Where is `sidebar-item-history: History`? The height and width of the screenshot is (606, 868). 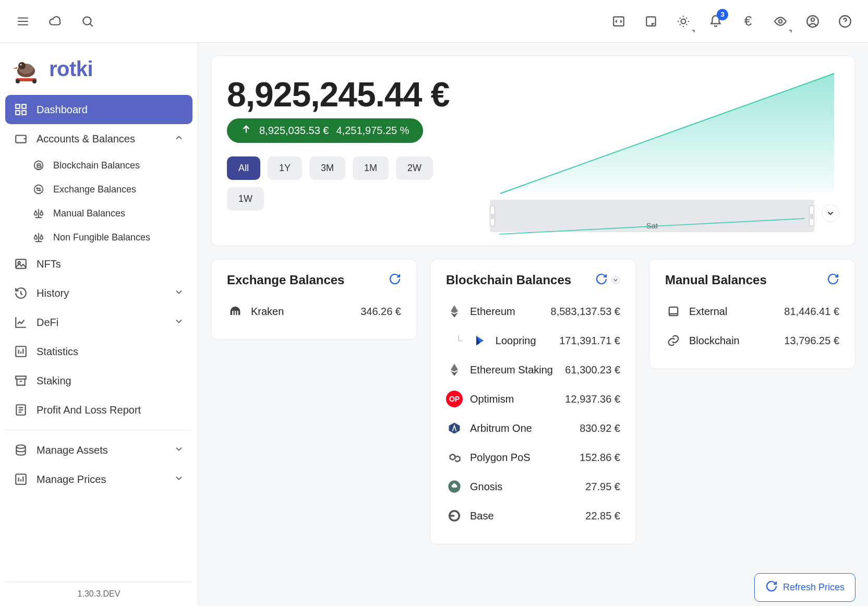
sidebar-item-history: History is located at coordinates (99, 293).